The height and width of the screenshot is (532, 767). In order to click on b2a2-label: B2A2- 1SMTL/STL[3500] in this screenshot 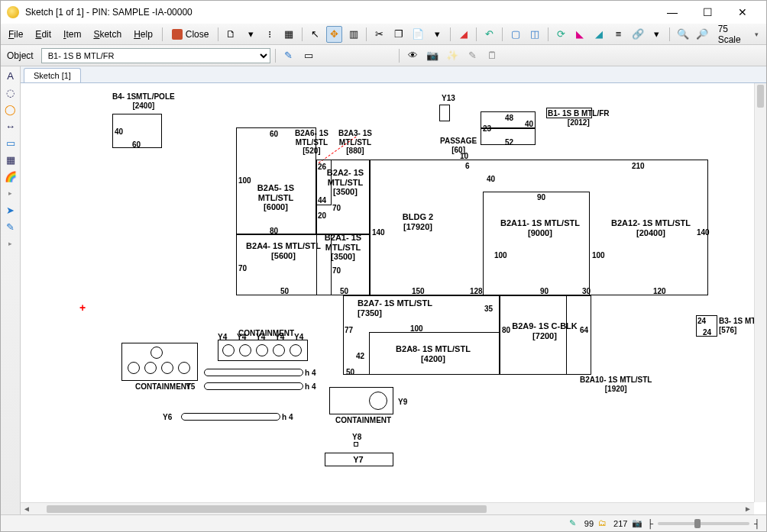, I will do `click(345, 182)`.